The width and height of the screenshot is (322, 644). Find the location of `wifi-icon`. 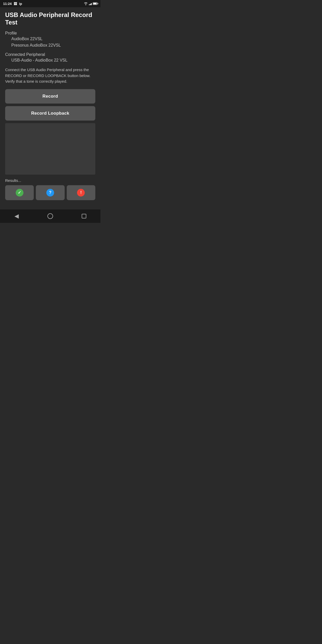

wifi-icon is located at coordinates (86, 4).